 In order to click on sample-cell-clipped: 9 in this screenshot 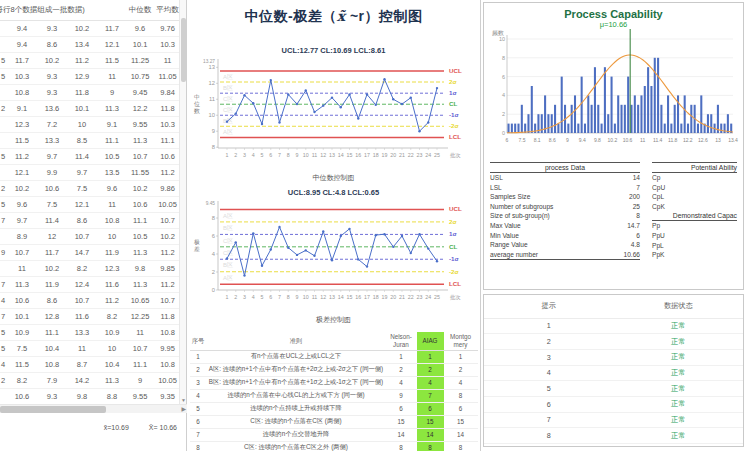, I will do `click(4, 252)`.